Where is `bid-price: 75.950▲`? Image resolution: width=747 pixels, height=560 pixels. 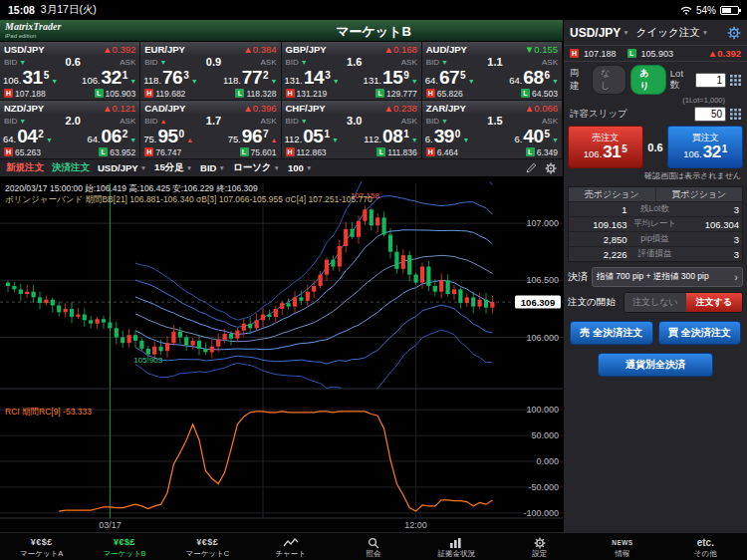 bid-price: 75.950▲ is located at coordinates (168, 136).